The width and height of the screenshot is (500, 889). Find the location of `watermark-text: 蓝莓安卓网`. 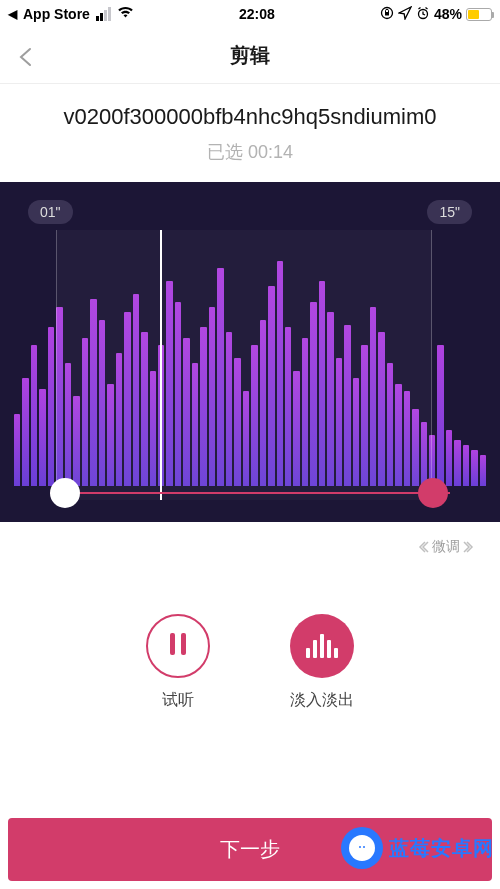

watermark-text: 蓝莓安卓网 is located at coordinates (442, 848).